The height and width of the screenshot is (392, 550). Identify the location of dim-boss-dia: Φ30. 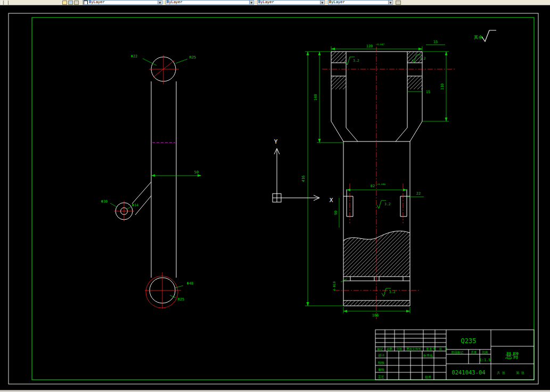
(104, 202).